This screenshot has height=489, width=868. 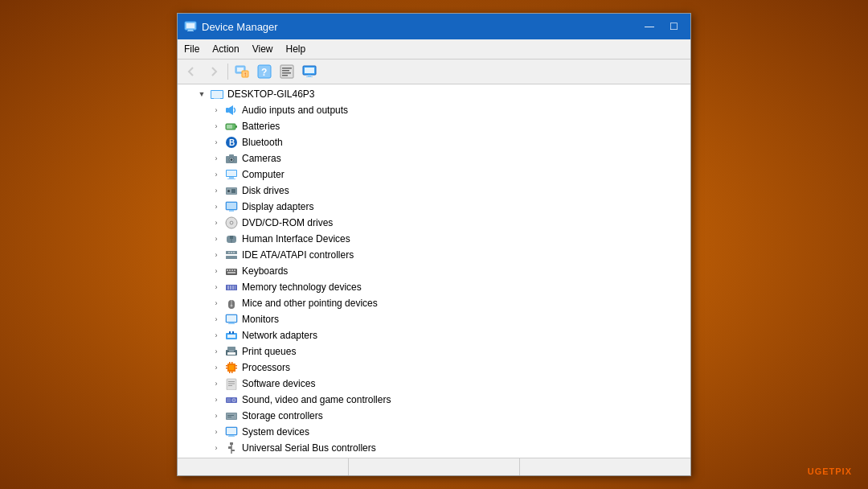 I want to click on list-item: › IDE ATA/ATAPI controllers, so click(x=434, y=255).